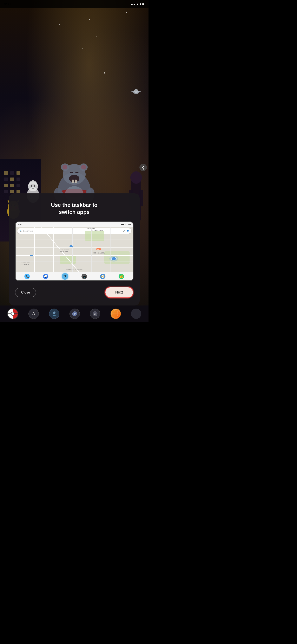  What do you see at coordinates (27, 276) in the screenshot?
I see `phone-taskbar-phone: 📞` at bounding box center [27, 276].